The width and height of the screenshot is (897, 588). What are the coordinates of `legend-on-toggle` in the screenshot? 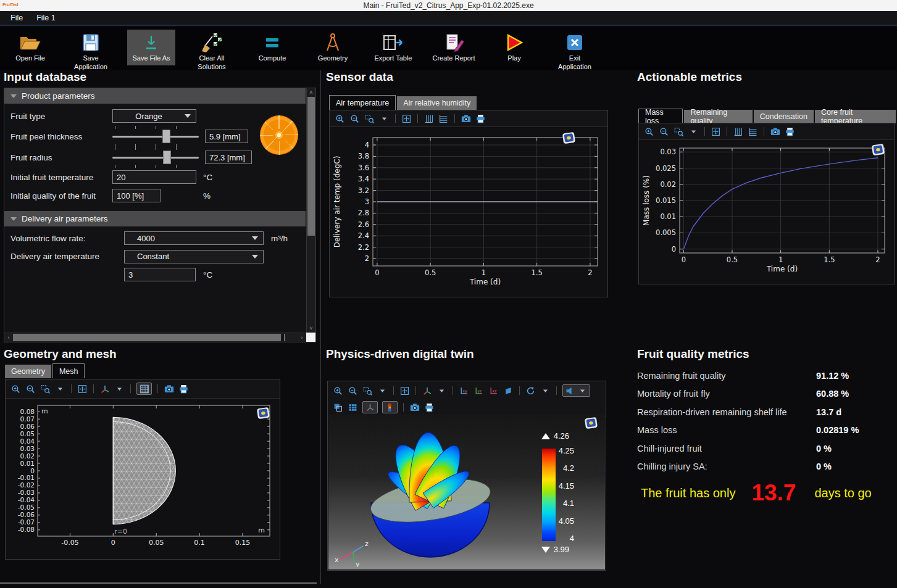 It's located at (390, 407).